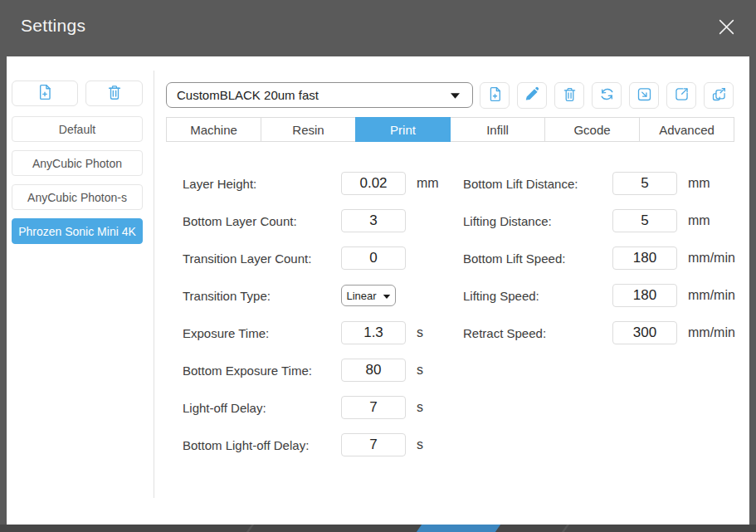  What do you see at coordinates (45, 94) in the screenshot?
I see `file-plus-icon` at bounding box center [45, 94].